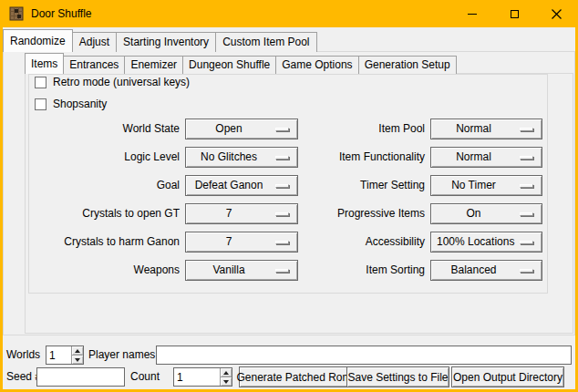 This screenshot has height=392, width=578. I want to click on player-names-input, so click(364, 356).